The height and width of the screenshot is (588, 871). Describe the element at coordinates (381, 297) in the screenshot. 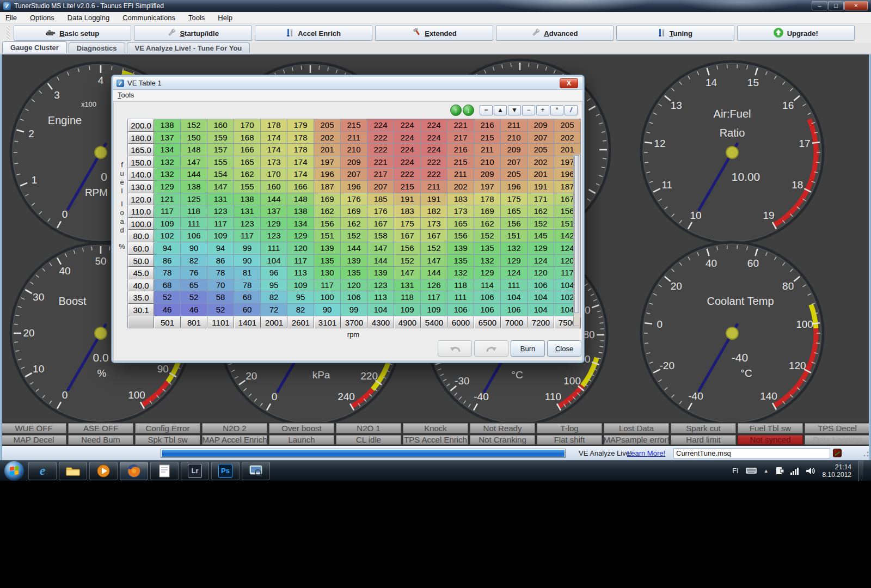

I see `ve-cell: 113` at that location.